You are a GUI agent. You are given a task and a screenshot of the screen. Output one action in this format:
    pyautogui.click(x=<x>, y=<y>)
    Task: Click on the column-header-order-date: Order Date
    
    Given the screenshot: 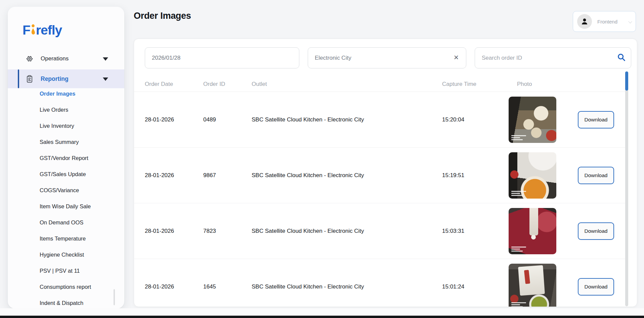 What is the action you would take?
    pyautogui.click(x=174, y=84)
    